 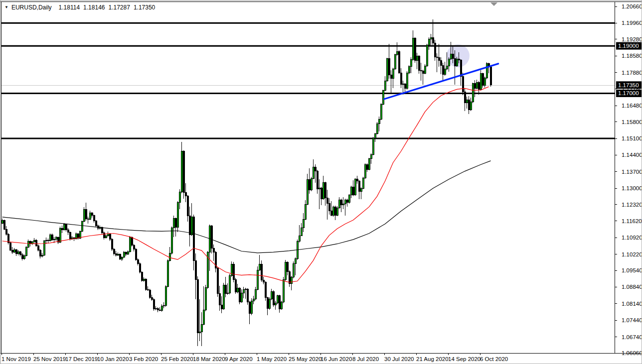 I want to click on date-tick-label: 10 Jan 2020, so click(x=113, y=359).